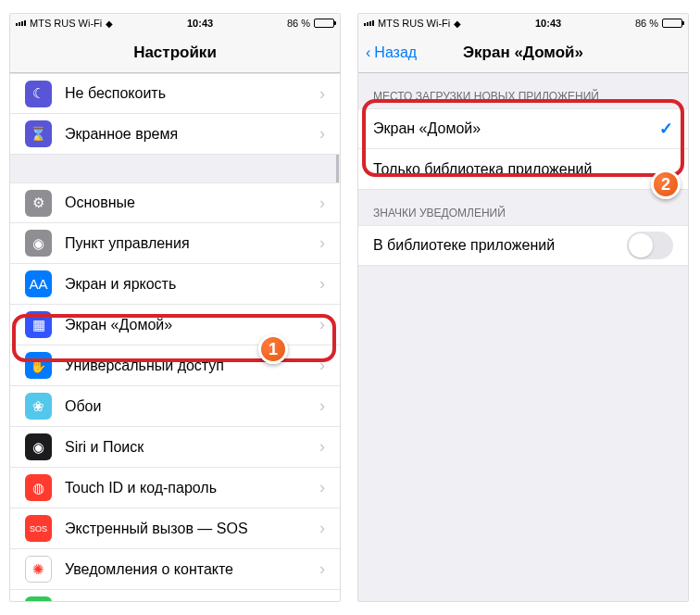  Describe the element at coordinates (523, 53) in the screenshot. I see `navbar-homescreen: ‹ Назад Экран «Домой»` at that location.